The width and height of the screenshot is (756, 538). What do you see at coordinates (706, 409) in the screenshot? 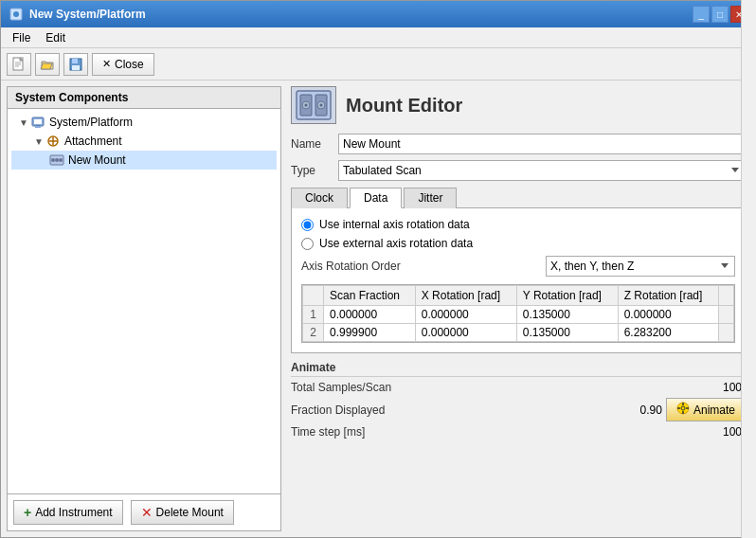
I see `animate-button: Animate` at bounding box center [706, 409].